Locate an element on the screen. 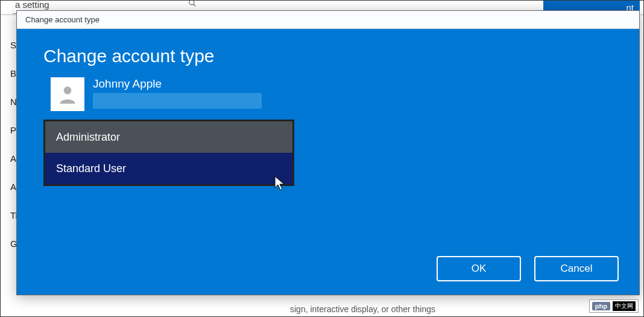  avatar is located at coordinates (68, 94).